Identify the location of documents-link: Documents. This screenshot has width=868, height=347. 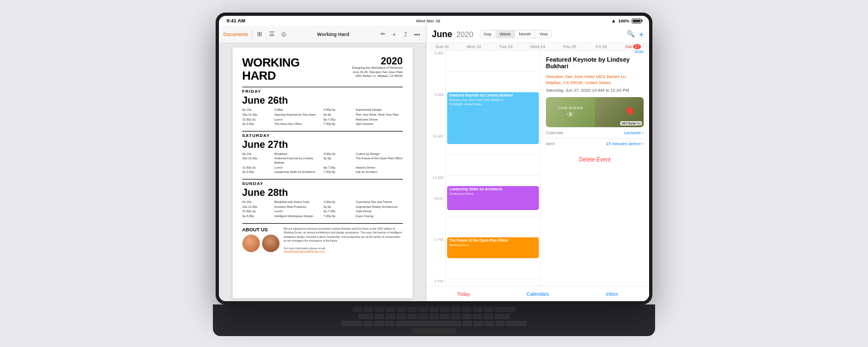
(236, 34).